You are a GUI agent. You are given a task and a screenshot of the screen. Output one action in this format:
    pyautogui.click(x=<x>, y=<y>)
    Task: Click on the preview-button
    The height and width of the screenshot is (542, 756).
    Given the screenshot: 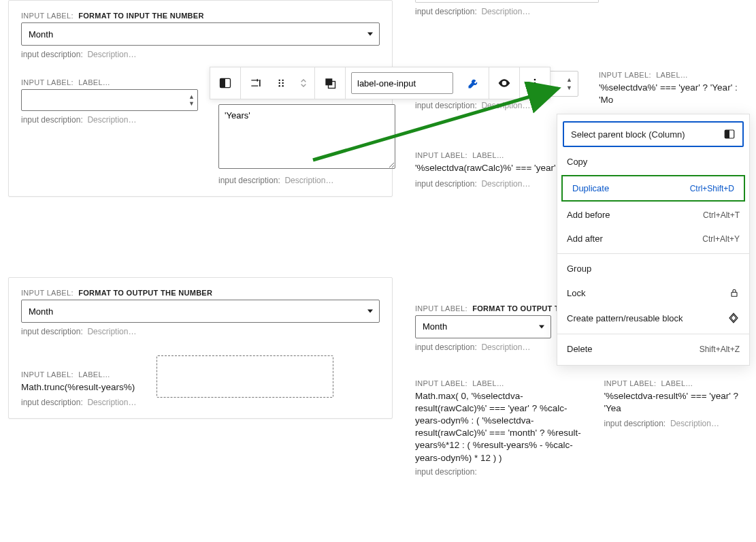 What is the action you would take?
    pyautogui.click(x=504, y=83)
    